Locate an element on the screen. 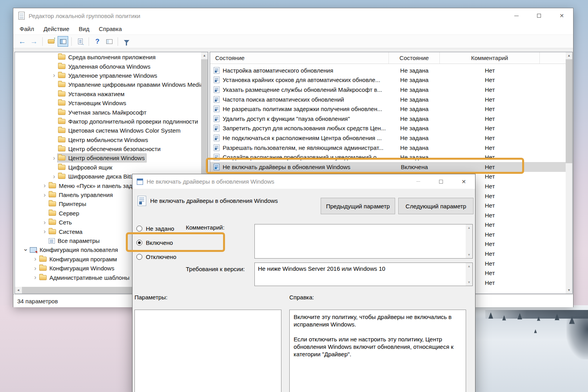 Image resolution: width=588 pixels, height=392 pixels. panes-icon is located at coordinates (109, 42).